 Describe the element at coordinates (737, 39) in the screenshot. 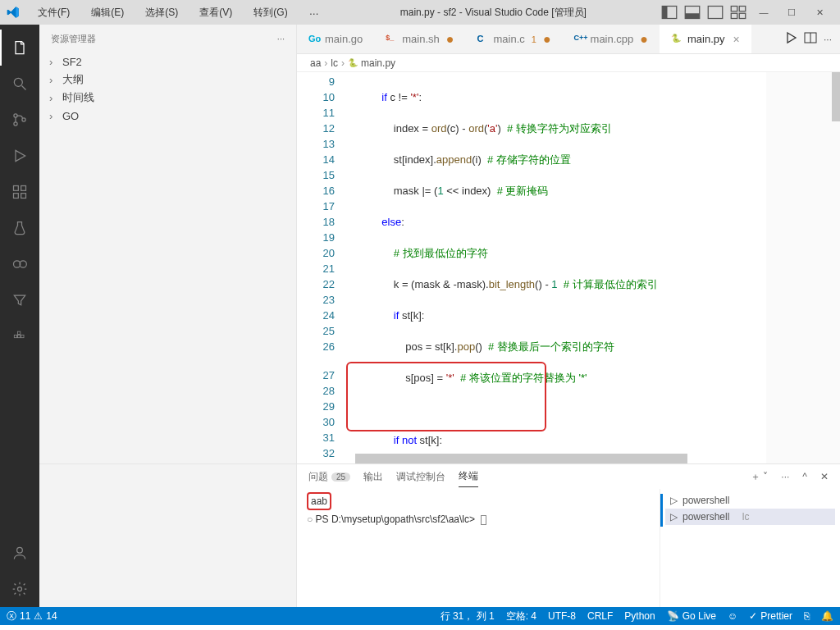

I see `tab-close-icon: ×` at that location.